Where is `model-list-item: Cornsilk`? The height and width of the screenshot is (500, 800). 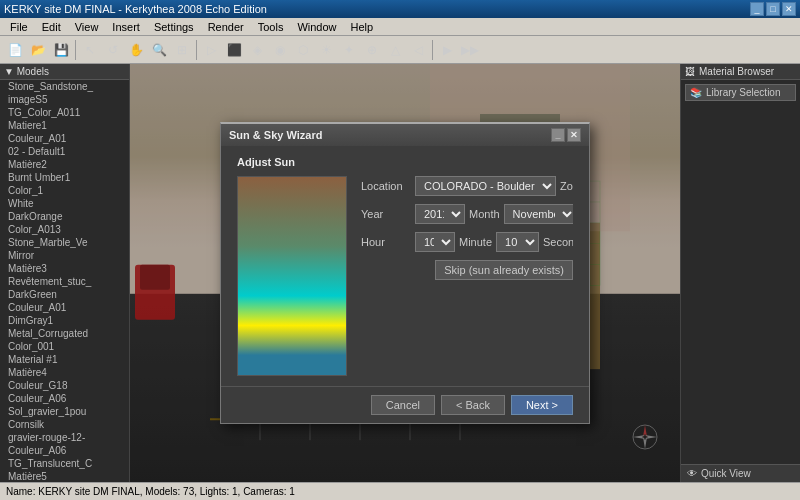
model-list-item: Cornsilk is located at coordinates (64, 424).